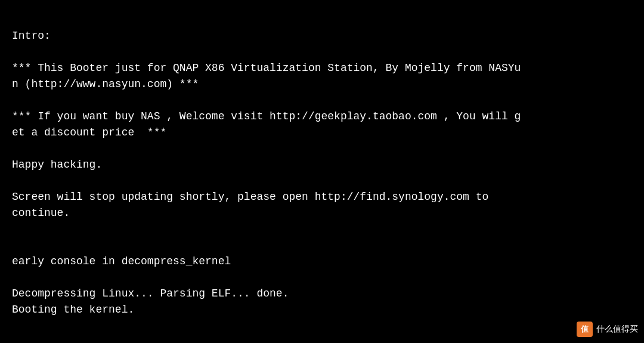  I want to click on terminal-line-nas1: *** If you want buy NAS , Welcome visit …, so click(322, 117).